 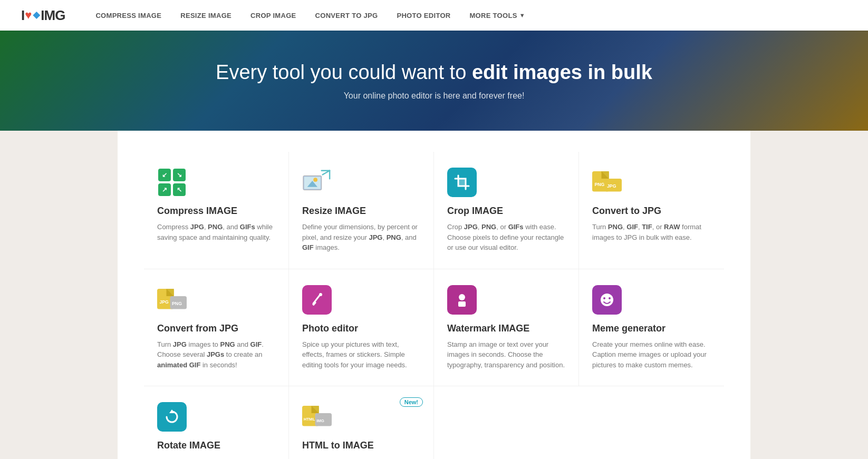 I want to click on photo-editor-icon, so click(x=317, y=300).